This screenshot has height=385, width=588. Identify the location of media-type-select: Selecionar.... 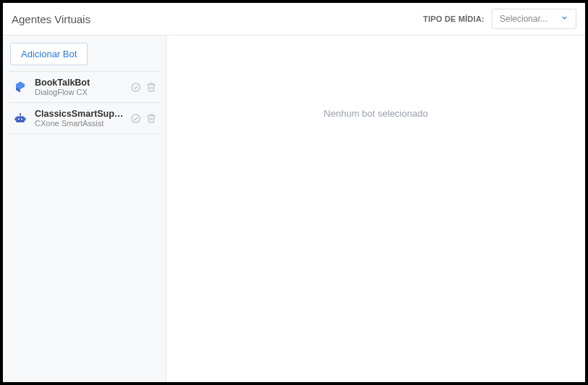
(534, 19).